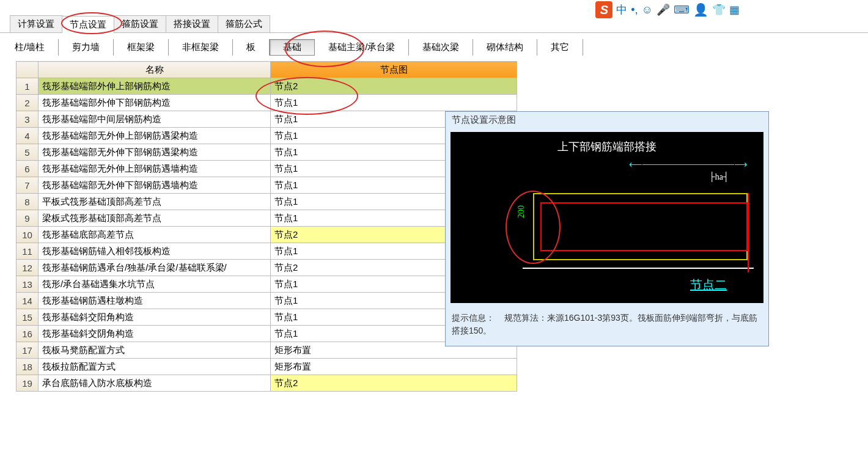  Describe the element at coordinates (155, 367) in the screenshot. I see `row-name-cell: 筏板拉筋配置方式` at that location.